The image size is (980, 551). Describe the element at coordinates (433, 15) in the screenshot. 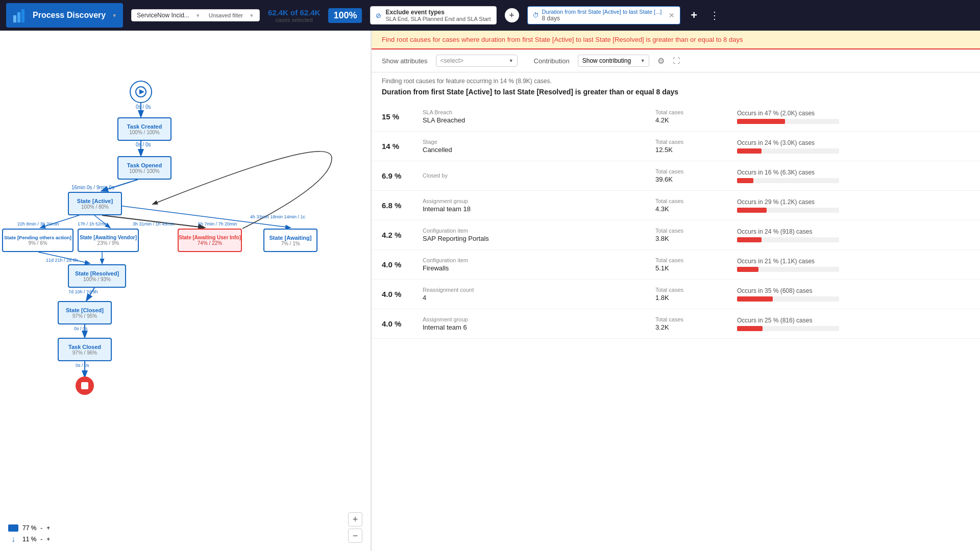

I see `exclude-pill: ⊘ Exclude event types SLA End, SLA Plann…` at that location.